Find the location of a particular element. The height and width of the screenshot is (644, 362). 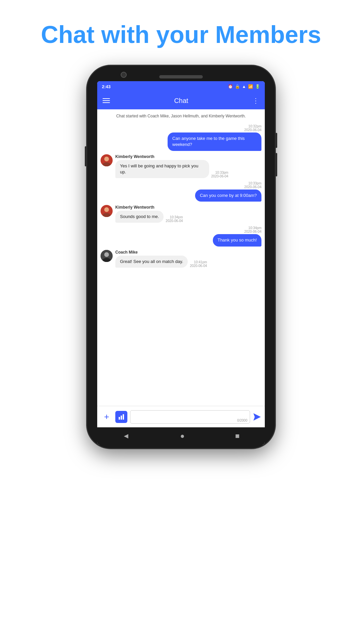

app-bar-title: Chat is located at coordinates (181, 101).